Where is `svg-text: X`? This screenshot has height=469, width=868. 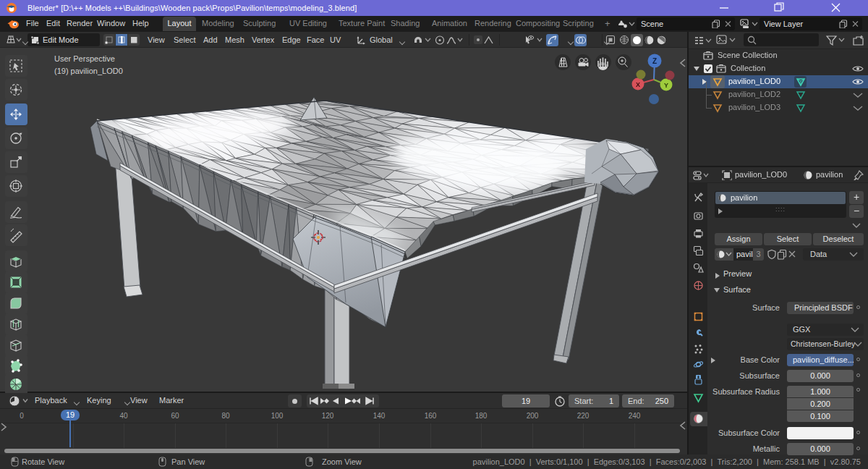
svg-text: X is located at coordinates (638, 85).